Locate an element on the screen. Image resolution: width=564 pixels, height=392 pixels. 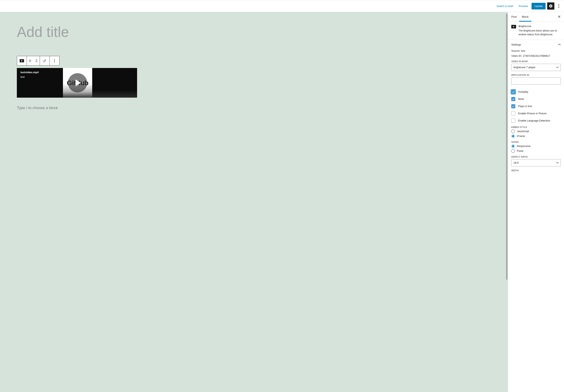
pip-label: Enable Picture in Picture is located at coordinates (532, 113).